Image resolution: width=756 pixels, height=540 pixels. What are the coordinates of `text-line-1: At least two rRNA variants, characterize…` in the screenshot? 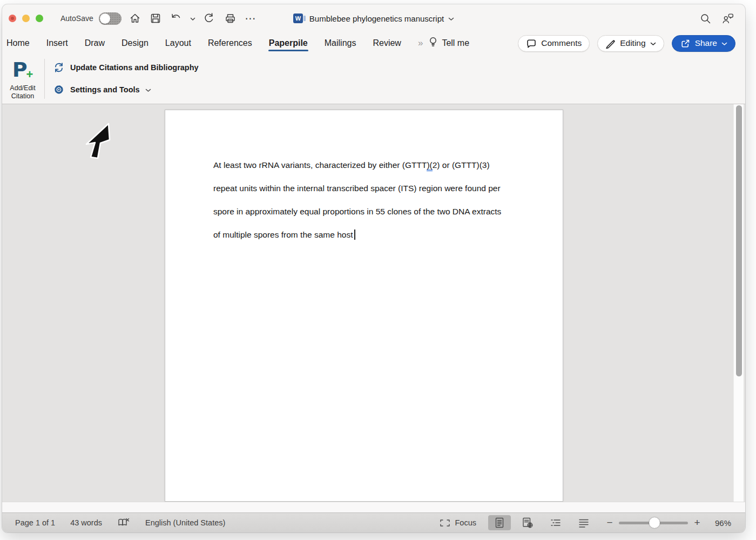 It's located at (370, 165).